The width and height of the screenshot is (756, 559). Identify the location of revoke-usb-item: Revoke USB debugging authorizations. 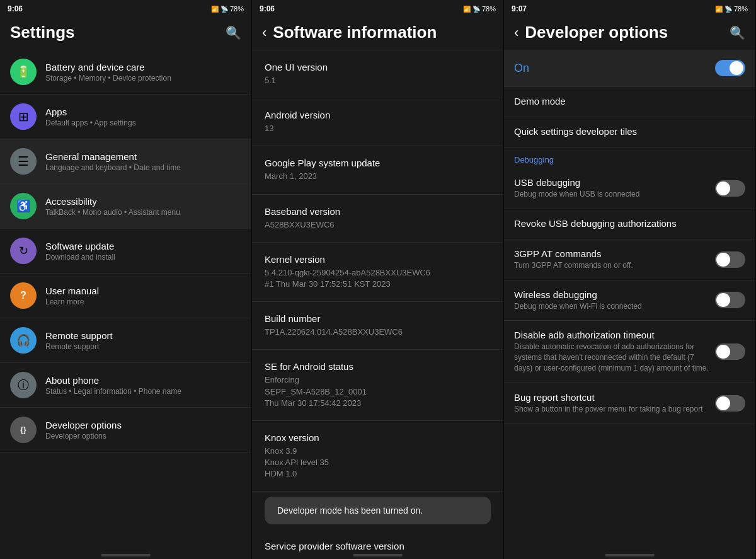
(630, 224).